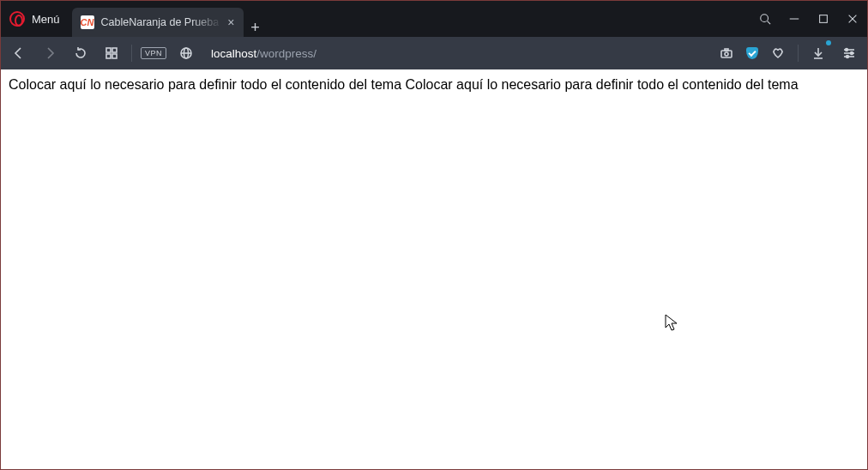 The width and height of the screenshot is (868, 470). I want to click on address-path: /wordpress/, so click(286, 53).